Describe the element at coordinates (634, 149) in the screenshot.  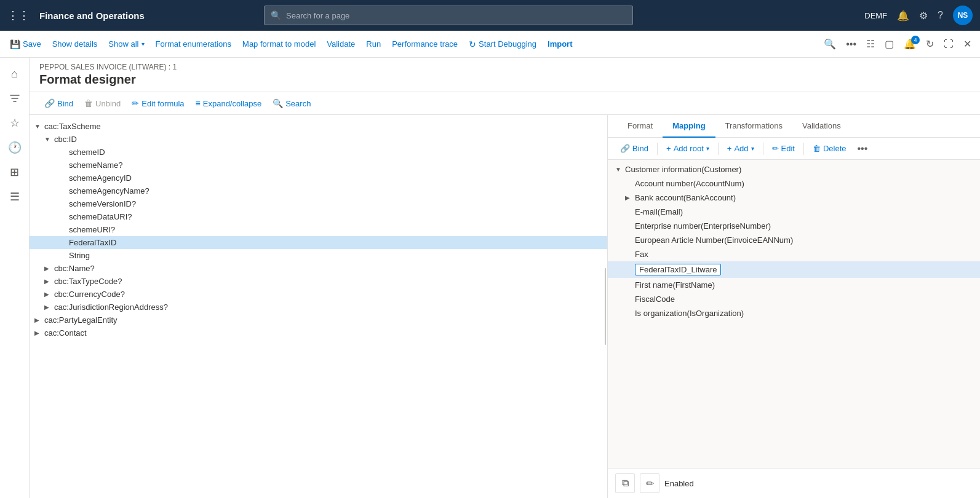
I see `mapping-bind-button: 🔗 Bind` at that location.